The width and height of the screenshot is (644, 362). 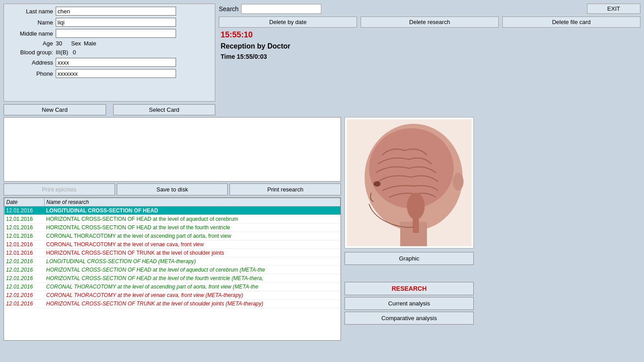 I want to click on reception-text: Reception by Doctor, so click(x=430, y=46).